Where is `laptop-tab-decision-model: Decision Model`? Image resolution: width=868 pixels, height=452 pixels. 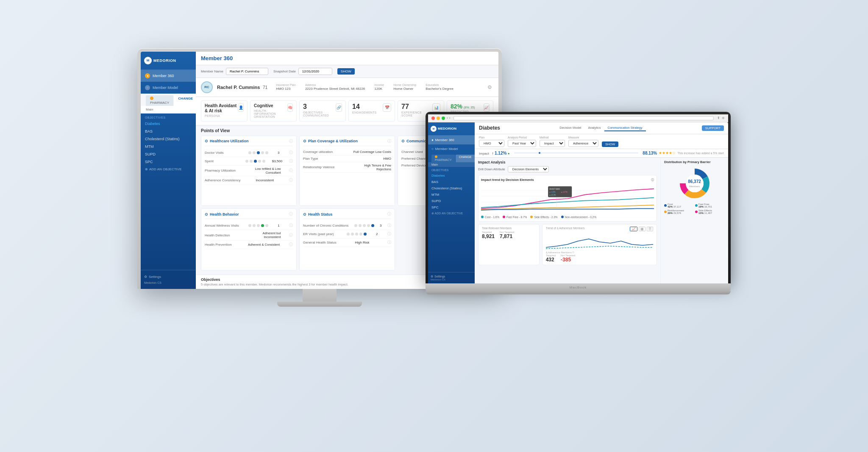 laptop-tab-decision-model: Decision Model is located at coordinates (570, 128).